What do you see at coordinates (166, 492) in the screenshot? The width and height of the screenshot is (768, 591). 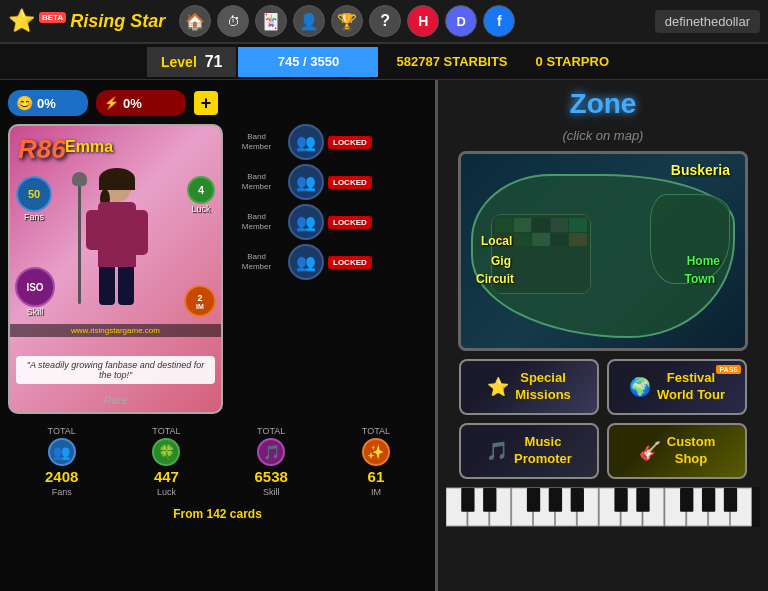 I see `luck-sublabel: Luck` at bounding box center [166, 492].